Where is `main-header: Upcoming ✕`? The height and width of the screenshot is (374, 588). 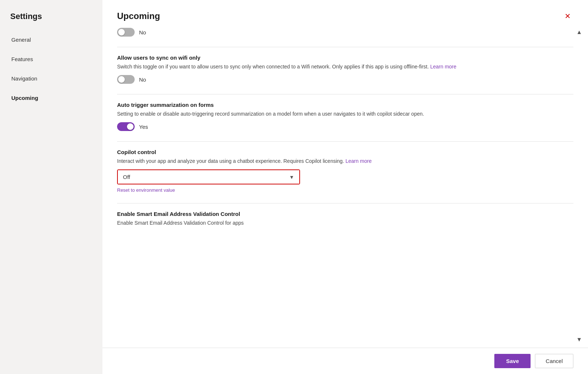
main-header: Upcoming ✕ is located at coordinates (345, 14).